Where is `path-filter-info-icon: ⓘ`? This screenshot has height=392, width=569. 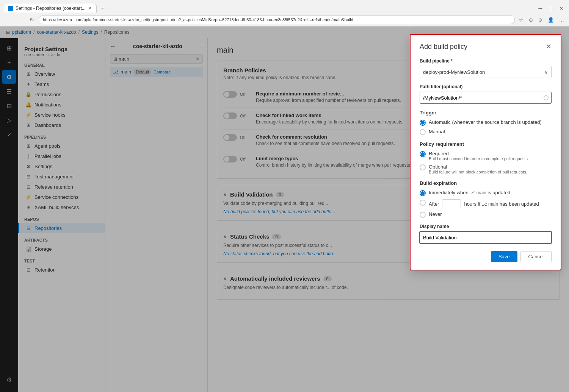
path-filter-info-icon: ⓘ is located at coordinates (546, 98).